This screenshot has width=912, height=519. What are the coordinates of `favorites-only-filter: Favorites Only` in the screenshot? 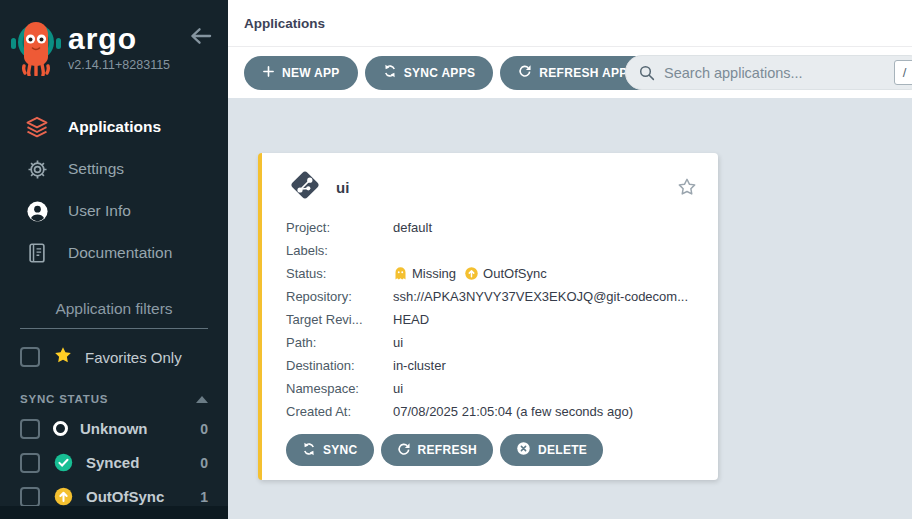 It's located at (114, 357).